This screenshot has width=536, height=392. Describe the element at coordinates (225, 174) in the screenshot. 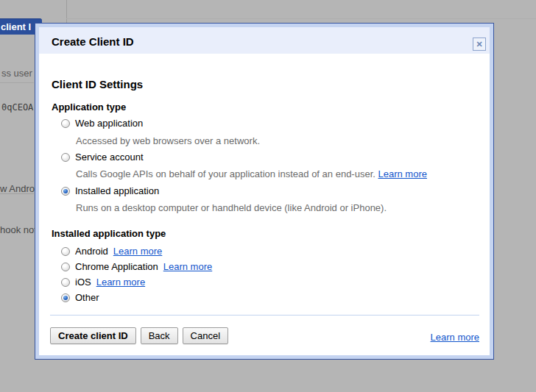

I see `description-text: Calls Google APIs on behalf of your appl…` at that location.